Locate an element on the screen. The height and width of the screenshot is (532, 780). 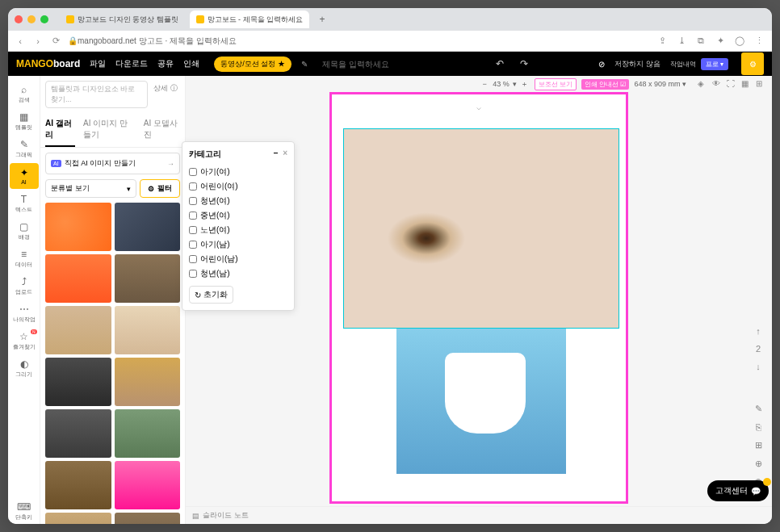
menu-file: 파일 is located at coordinates (98, 64).